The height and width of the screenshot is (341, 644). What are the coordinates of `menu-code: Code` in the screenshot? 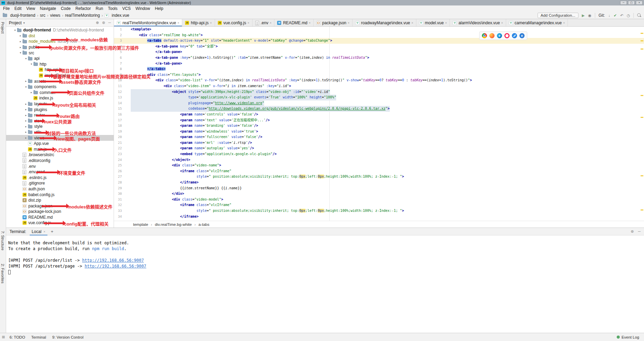 It's located at (66, 9).